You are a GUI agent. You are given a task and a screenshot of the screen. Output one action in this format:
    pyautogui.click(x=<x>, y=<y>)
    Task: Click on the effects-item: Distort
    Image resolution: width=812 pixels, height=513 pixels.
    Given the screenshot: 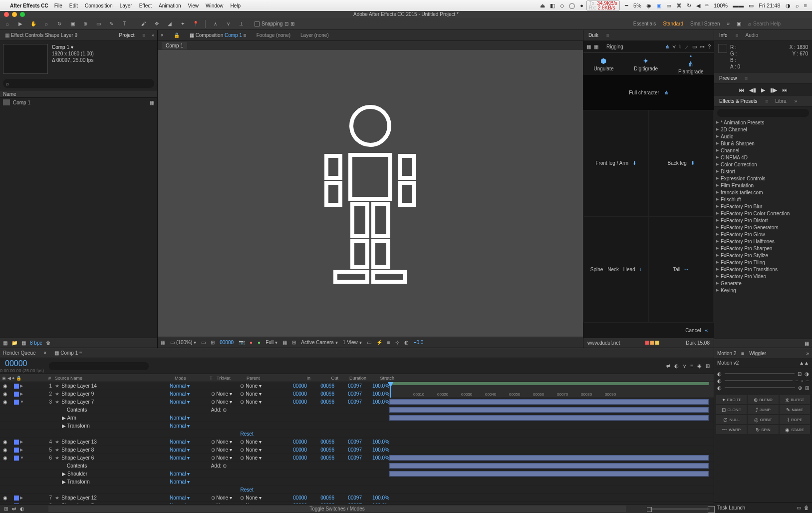 What is the action you would take?
    pyautogui.click(x=763, y=171)
    